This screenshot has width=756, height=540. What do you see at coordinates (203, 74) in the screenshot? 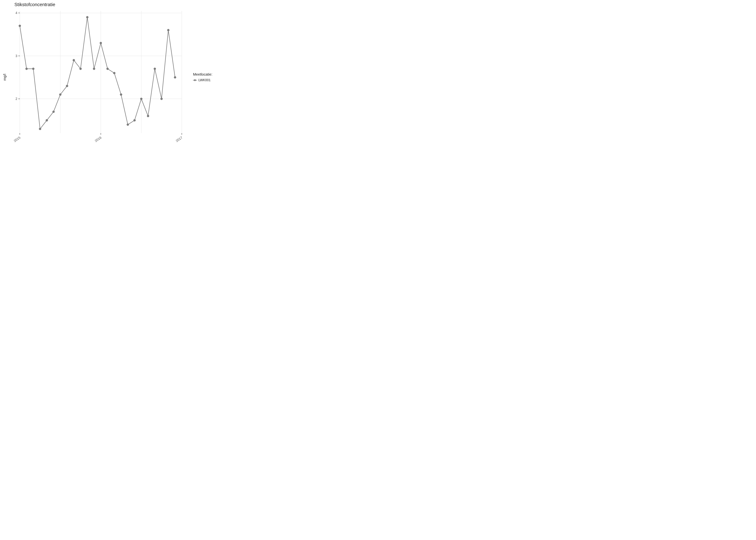
I see `legend-title: Meetlocatie:` at bounding box center [203, 74].